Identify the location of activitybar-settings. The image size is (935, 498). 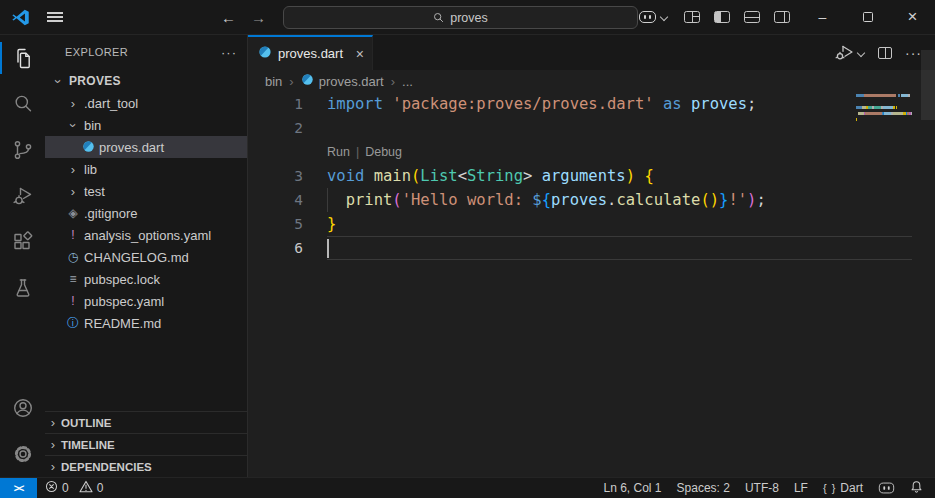
(22, 454).